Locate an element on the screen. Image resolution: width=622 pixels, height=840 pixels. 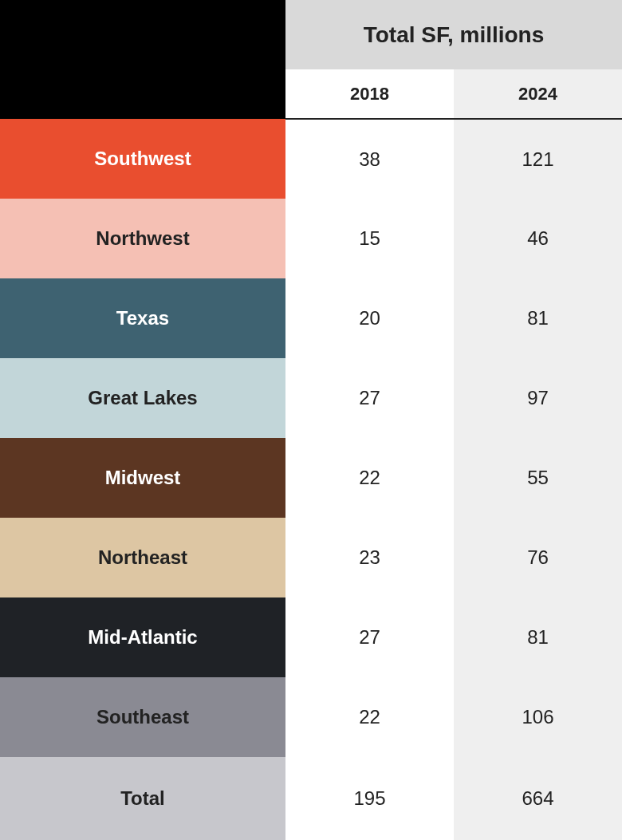
table-row: Southeast22106 is located at coordinates (311, 717).